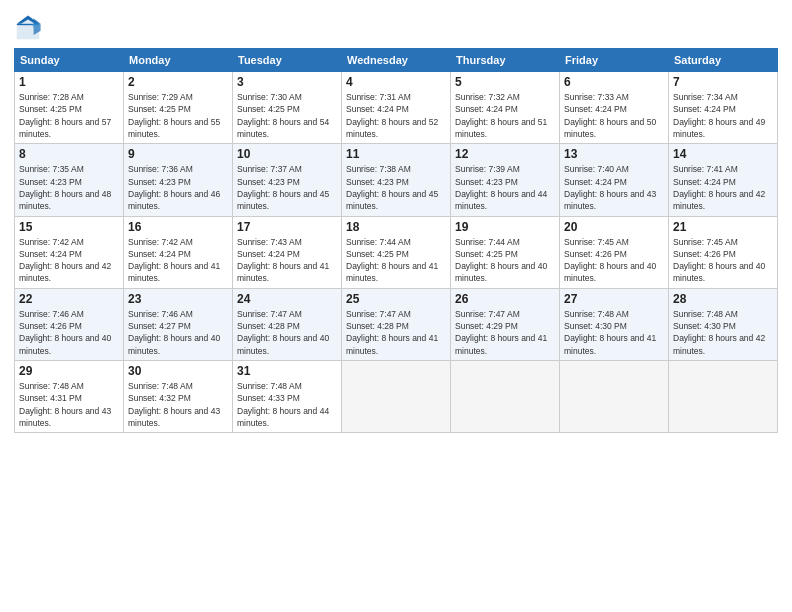 This screenshot has width=792, height=612. What do you see at coordinates (69, 332) in the screenshot?
I see `day-info: Sunrise: 7:46 AMSunset: 4:26 PMDaylight:…` at bounding box center [69, 332].